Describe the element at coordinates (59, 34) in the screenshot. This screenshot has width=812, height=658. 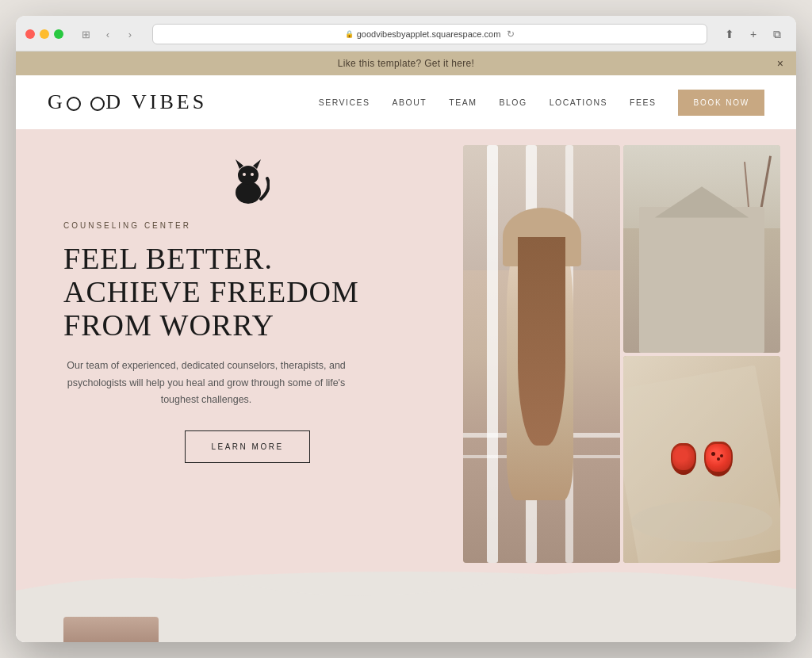
I see `maximize-window-button` at that location.